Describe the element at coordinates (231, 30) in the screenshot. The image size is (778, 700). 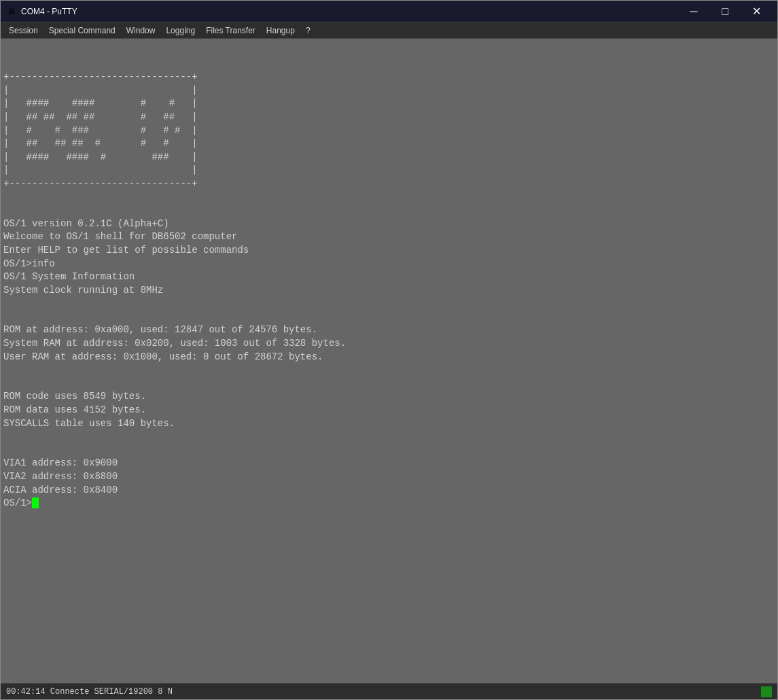
I see `menu-files-transfer: Files Transfer` at that location.